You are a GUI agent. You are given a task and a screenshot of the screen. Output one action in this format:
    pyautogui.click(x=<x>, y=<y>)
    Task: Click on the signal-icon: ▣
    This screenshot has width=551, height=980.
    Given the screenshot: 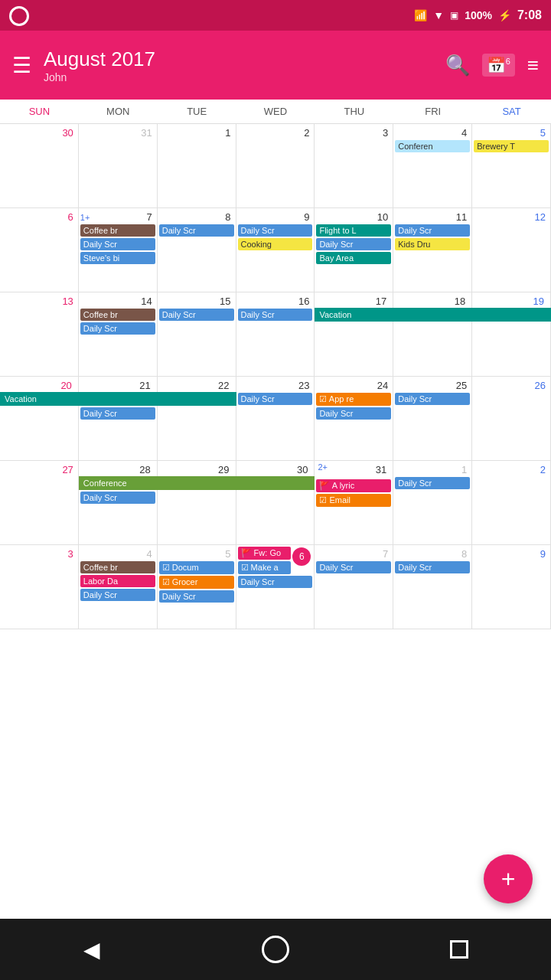 What is the action you would take?
    pyautogui.click(x=455, y=15)
    